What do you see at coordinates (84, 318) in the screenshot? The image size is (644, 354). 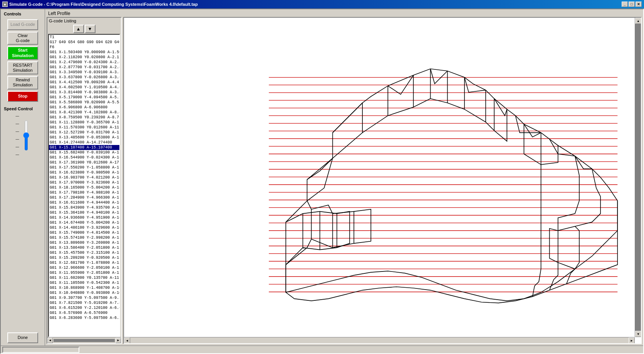 I see `gcode-line: G01 X-6.283600 Y-5.097500 A-6.283600` at bounding box center [84, 318].